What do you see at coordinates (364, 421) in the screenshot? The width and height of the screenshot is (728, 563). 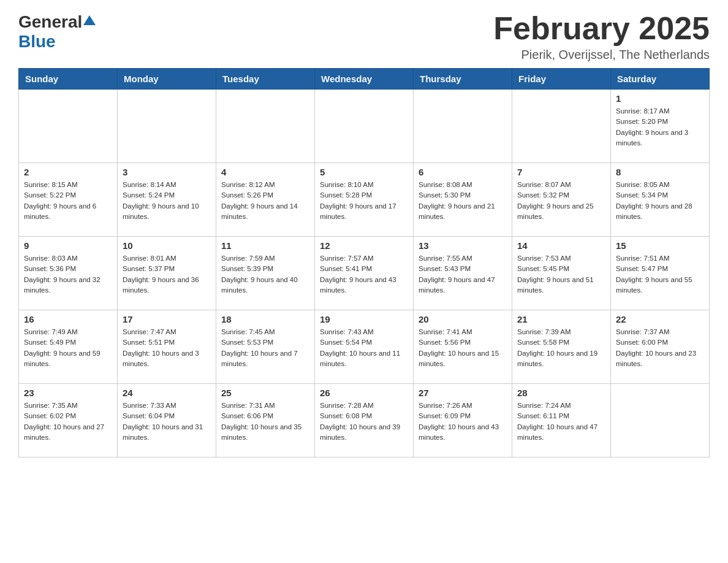 I see `calendar-week-row: 23Sunrise: 7:35 AMSunset: 6:02 PMDayligh…` at bounding box center [364, 421].